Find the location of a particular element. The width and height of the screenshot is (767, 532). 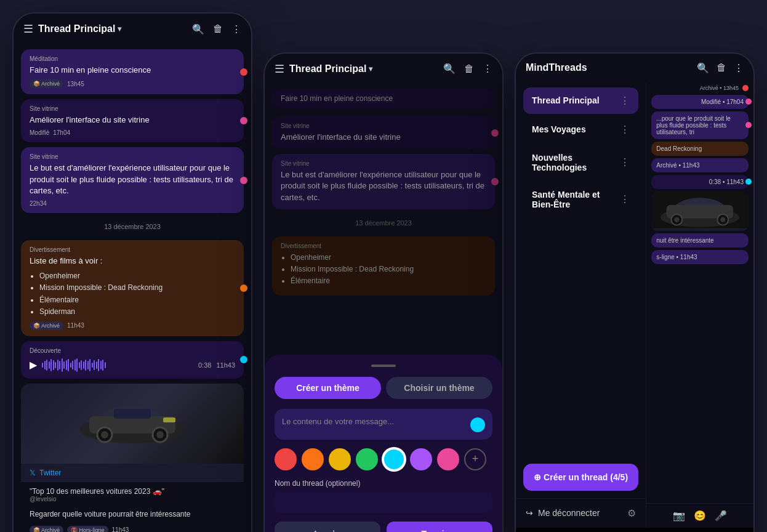

color-pink is located at coordinates (448, 459).